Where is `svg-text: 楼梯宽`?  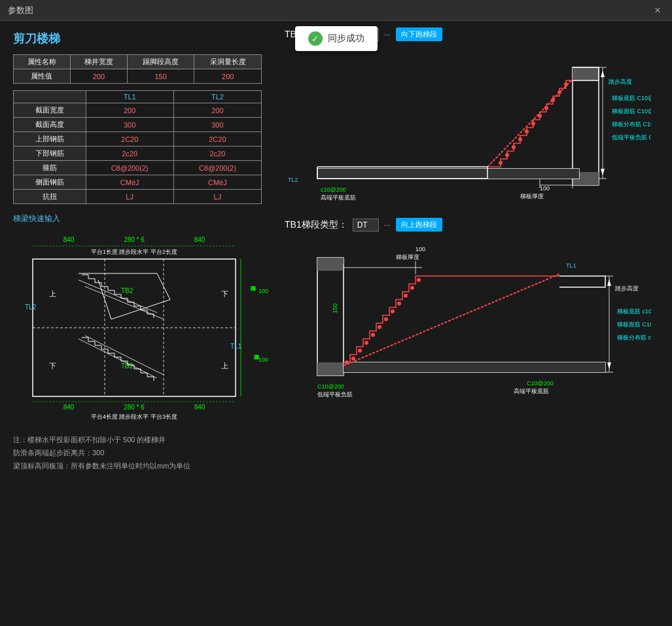
svg-text: 楼梯宽 is located at coordinates (253, 289).